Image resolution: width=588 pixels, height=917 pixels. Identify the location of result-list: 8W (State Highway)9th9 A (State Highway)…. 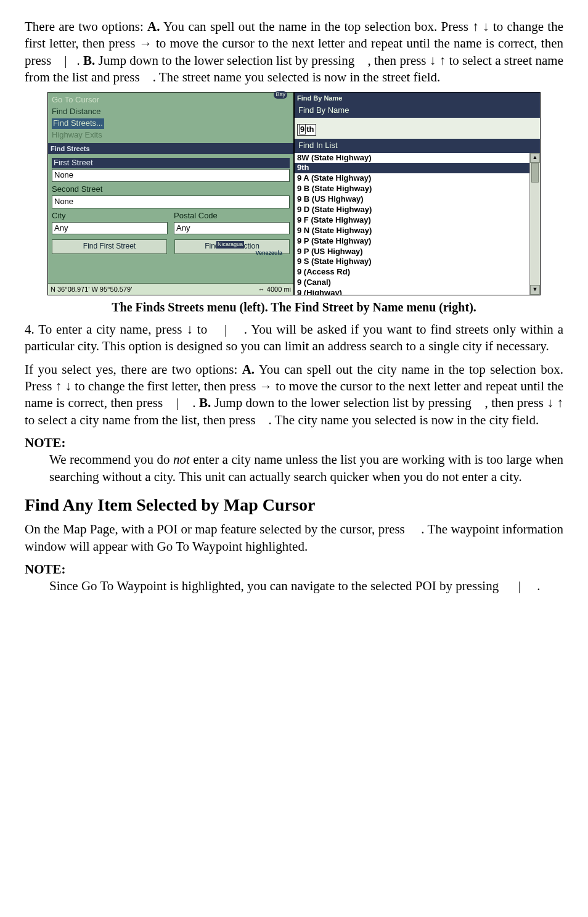
(417, 224).